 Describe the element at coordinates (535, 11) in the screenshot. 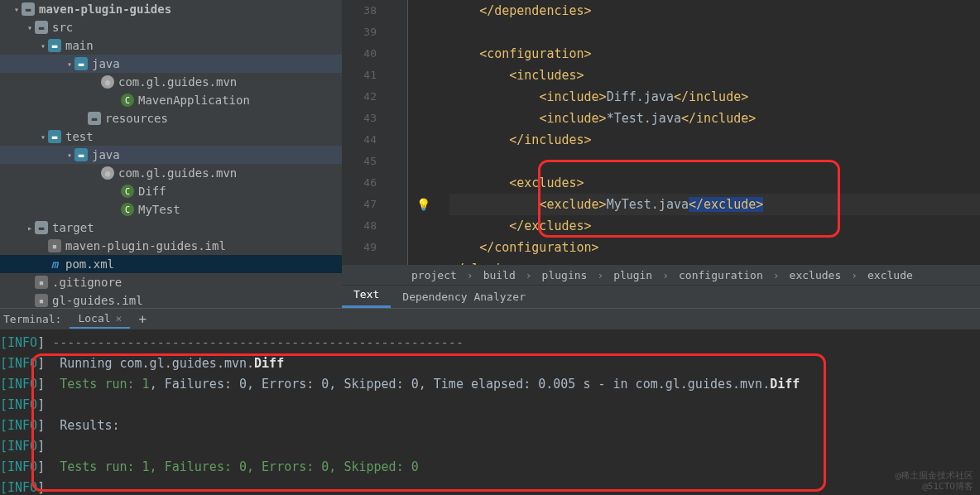

I see `xml-close-deps: </dependencies>` at that location.